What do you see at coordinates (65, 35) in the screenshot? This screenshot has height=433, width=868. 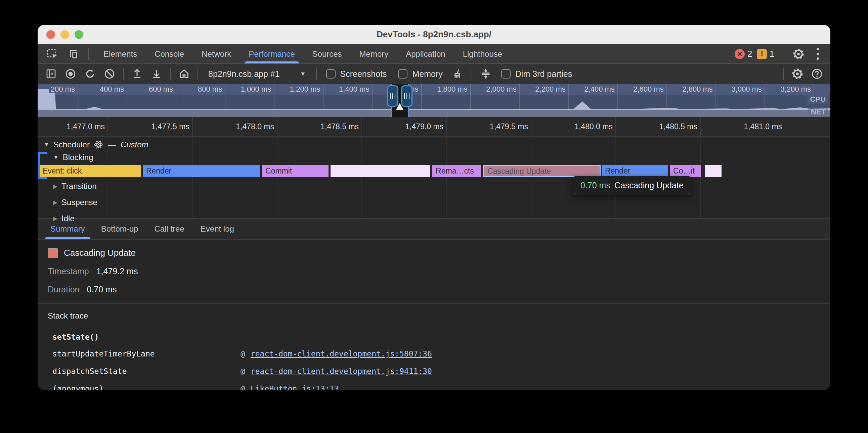 I see `minimize-window-button` at bounding box center [65, 35].